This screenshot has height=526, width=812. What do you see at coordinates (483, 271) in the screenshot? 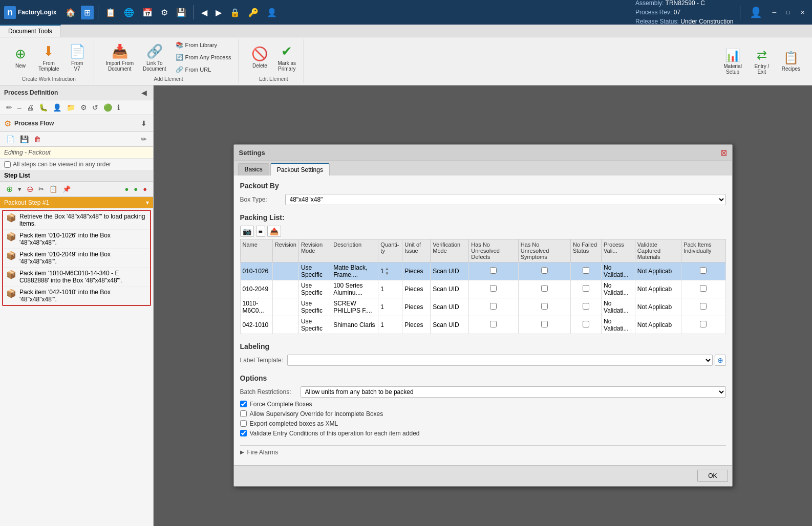
I see `table-row-0: 010-1026 Use Specific Matte Black, Frame…` at bounding box center [483, 271].